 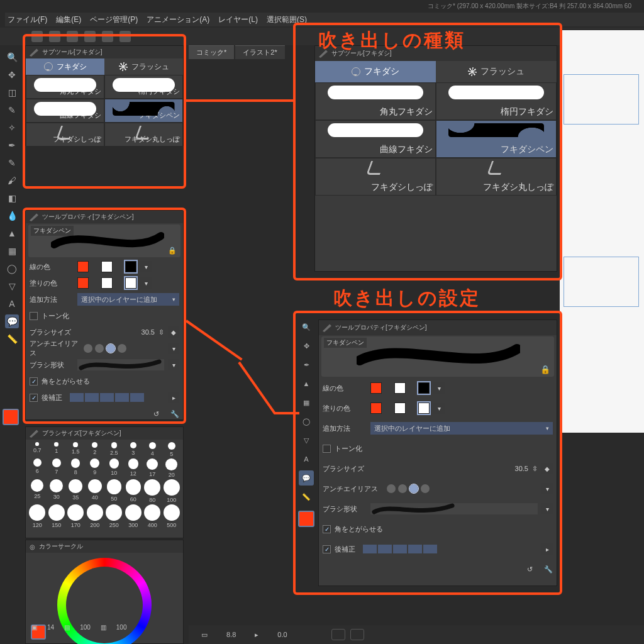 What do you see at coordinates (94, 525) in the screenshot?
I see `brushsize-label: 200` at bounding box center [94, 525].